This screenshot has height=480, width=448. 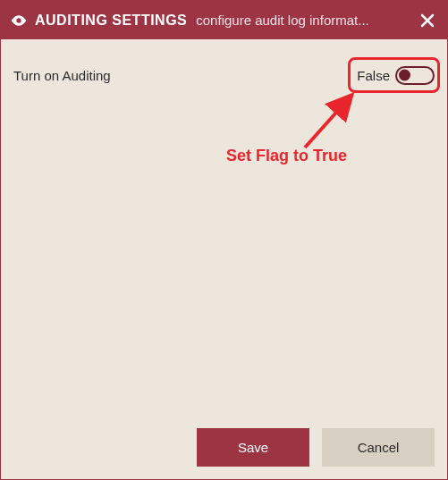 What do you see at coordinates (224, 75) in the screenshot?
I see `auditing-toggle-row: Turn on Auditing False` at bounding box center [224, 75].